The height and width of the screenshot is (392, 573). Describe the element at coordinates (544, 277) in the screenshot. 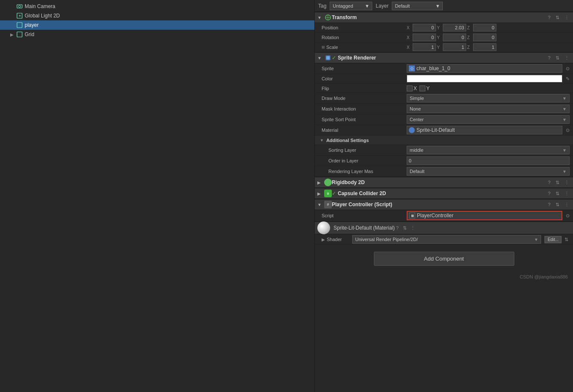

I see `watermark-text: CSDN @jiangdaxia886` at that location.